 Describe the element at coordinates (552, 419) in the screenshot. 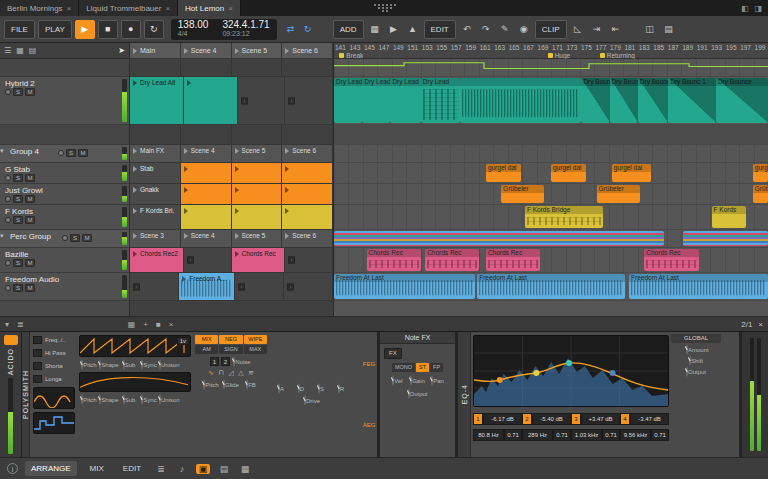

I see `eq-band-2-gain: -5.40 dB` at that location.